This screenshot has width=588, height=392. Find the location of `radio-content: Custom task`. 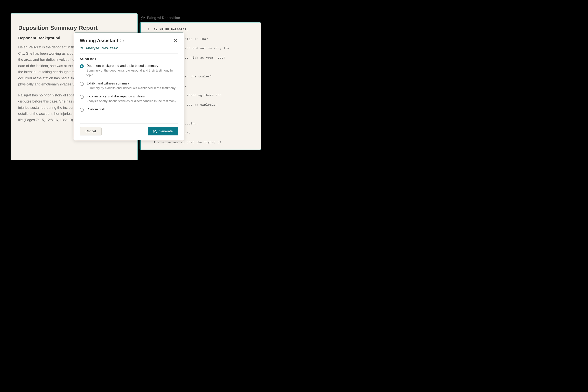

radio-content: Custom task is located at coordinates (132, 110).